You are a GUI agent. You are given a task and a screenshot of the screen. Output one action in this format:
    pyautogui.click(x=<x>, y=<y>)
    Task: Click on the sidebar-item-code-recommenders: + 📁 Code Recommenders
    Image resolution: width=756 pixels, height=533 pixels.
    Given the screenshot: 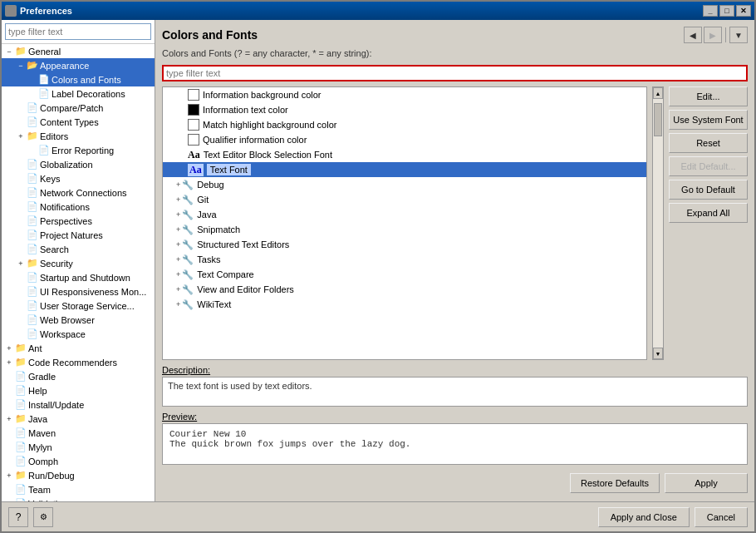 What is the action you would take?
    pyautogui.click(x=78, y=363)
    